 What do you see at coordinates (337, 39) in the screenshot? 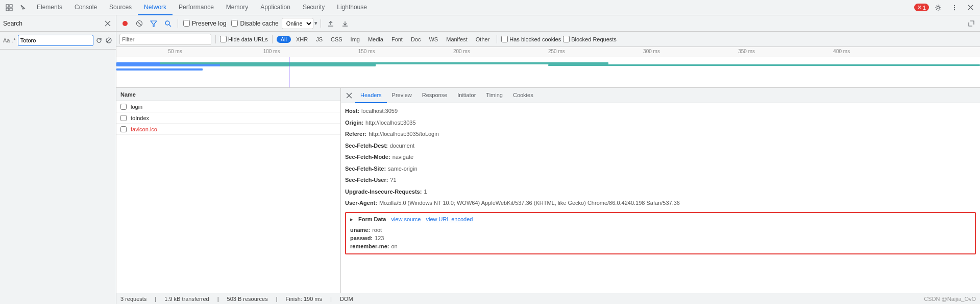
I see `filter-css-btn: CSS` at bounding box center [337, 39].